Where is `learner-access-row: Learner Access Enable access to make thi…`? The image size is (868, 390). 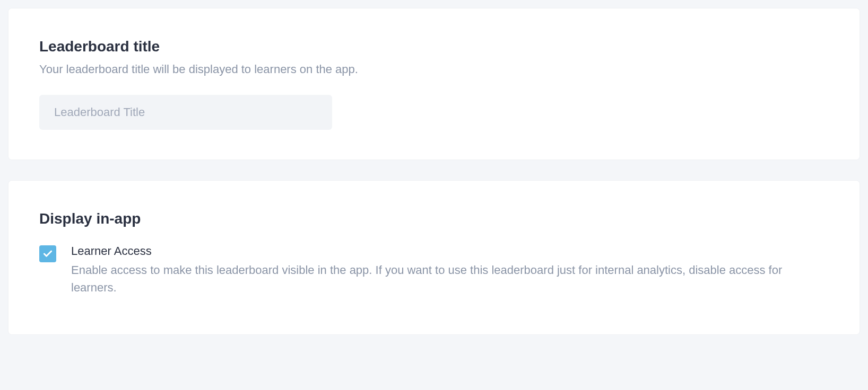 learner-access-row: Learner Access Enable access to make thi… is located at coordinates (434, 270).